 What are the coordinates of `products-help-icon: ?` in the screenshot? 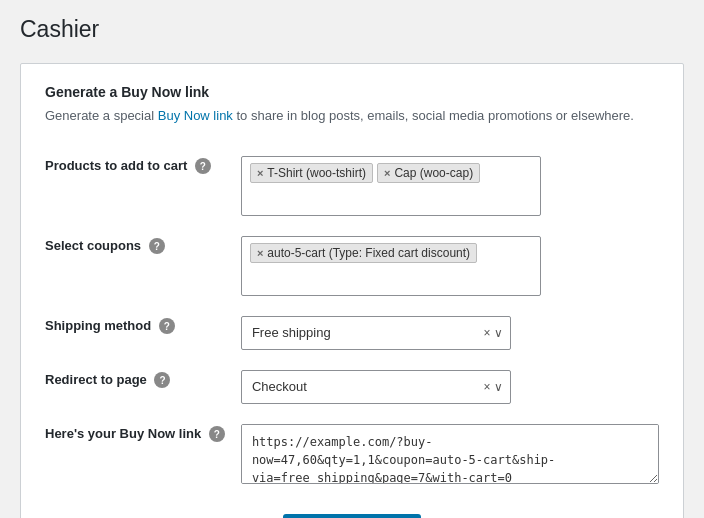 It's located at (203, 166).